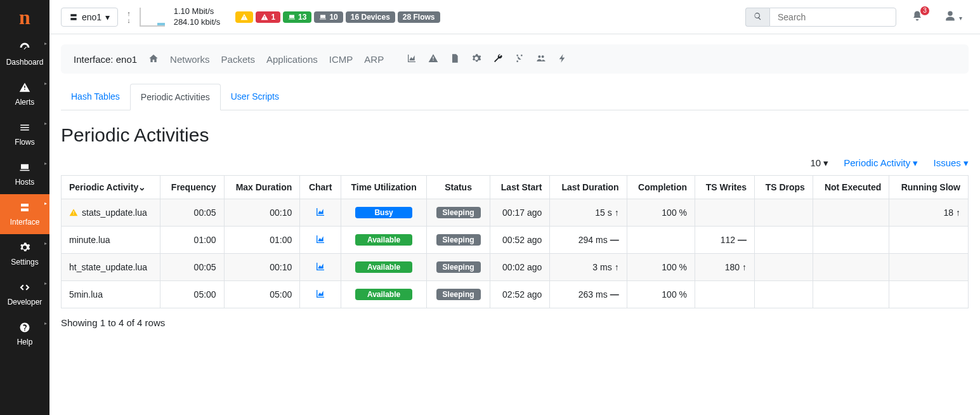 This screenshot has height=415, width=980. Describe the element at coordinates (25, 294) in the screenshot. I see `sidebar-item-developer: ▸ Developer` at that location.